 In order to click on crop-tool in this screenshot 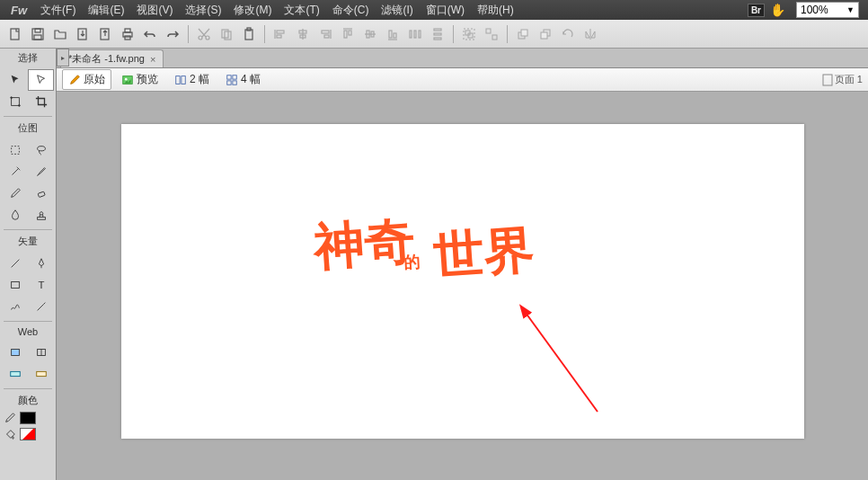, I will do `click(41, 102)`.